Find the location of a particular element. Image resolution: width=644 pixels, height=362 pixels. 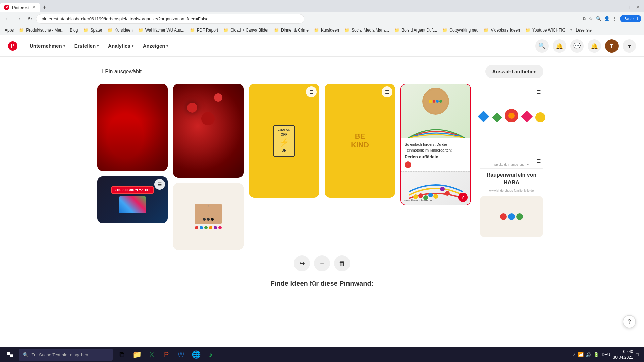

taskbar-datetime: DEU is located at coordinates (606, 355).